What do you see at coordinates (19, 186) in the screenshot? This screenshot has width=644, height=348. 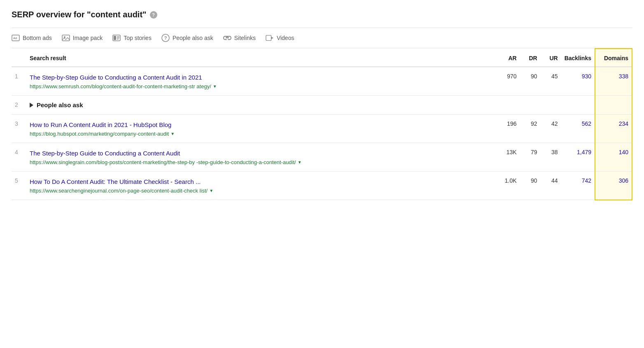 I see `row-num: 5` at bounding box center [19, 186].